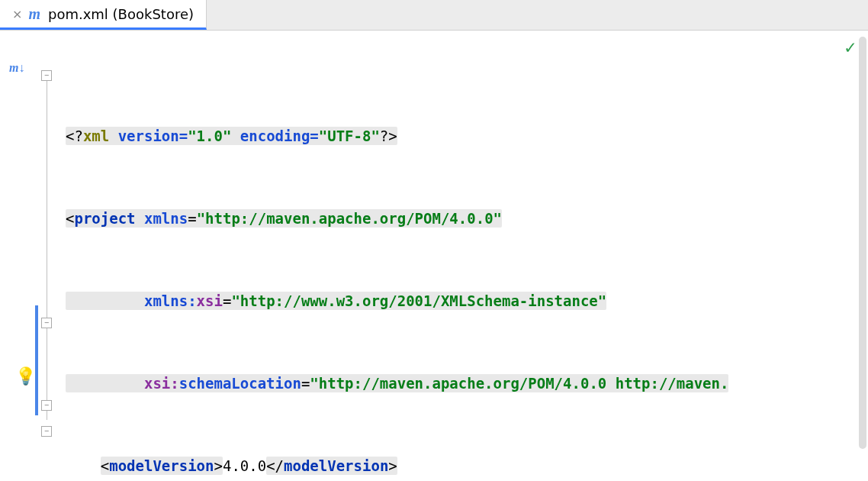 The height and width of the screenshot is (481, 868). I want to click on fold-gutter: − − − − 💡, so click(49, 256).